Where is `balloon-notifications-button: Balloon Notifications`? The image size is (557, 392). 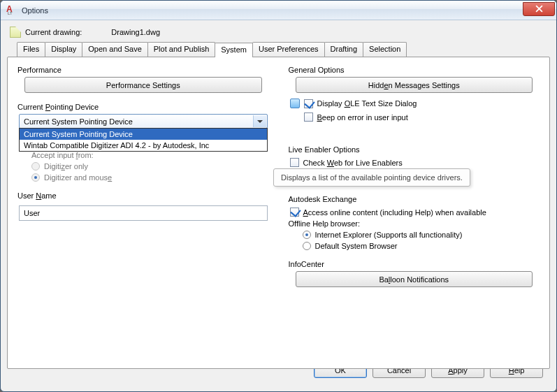 balloon-notifications-button: Balloon Notifications is located at coordinates (414, 280).